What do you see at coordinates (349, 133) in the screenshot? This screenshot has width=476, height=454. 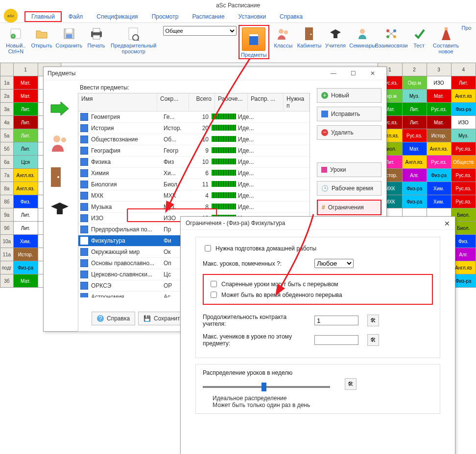 I see `delete-subject-button: −Удалить` at bounding box center [349, 133].